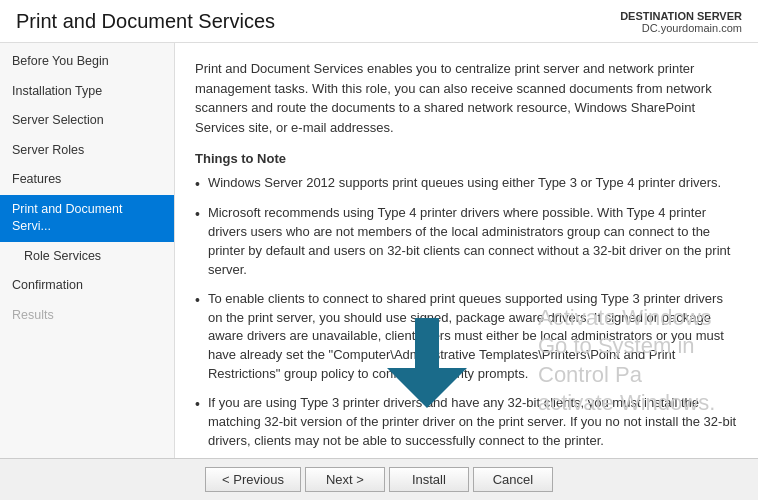  Describe the element at coordinates (87, 257) in the screenshot. I see `sidebar-item-role-services: Role Services` at that location.